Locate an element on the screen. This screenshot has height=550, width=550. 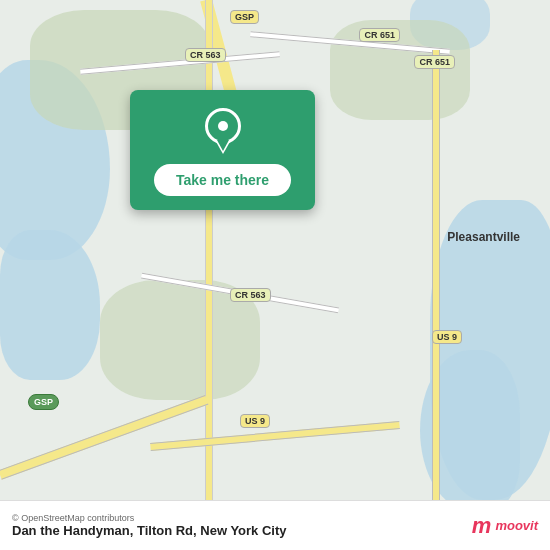
cr651-badge-1: CR 651 is located at coordinates (380, 35).